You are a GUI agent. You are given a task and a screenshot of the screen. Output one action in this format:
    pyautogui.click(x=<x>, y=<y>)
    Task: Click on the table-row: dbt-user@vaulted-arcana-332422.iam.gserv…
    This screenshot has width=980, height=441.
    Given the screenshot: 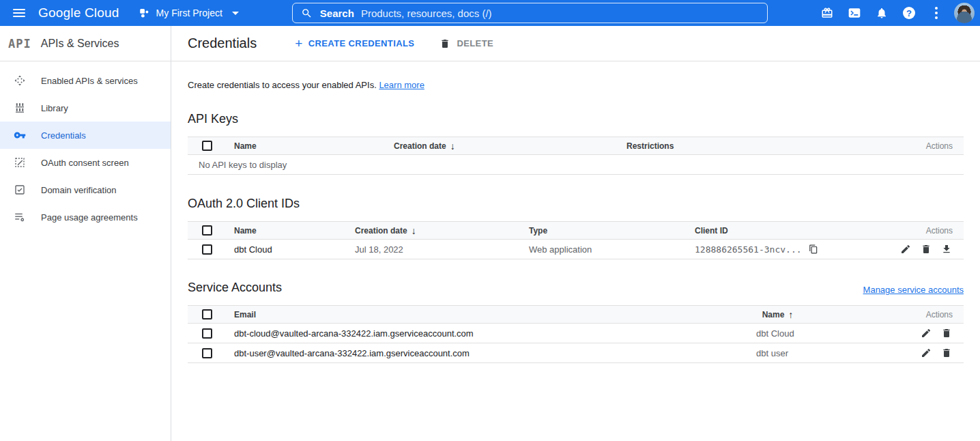 What is the action you would take?
    pyautogui.click(x=576, y=354)
    